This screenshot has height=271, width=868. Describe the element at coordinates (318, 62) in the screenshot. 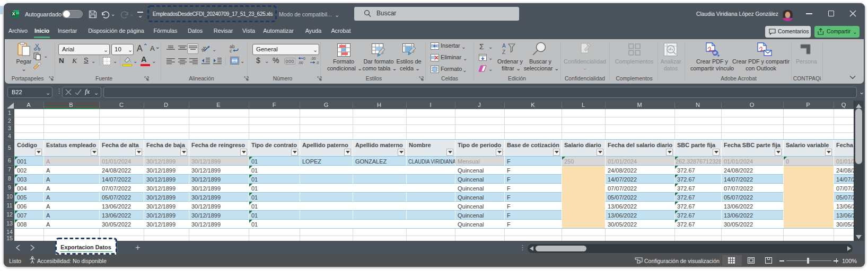

I see `svg-text: .0` at that location.